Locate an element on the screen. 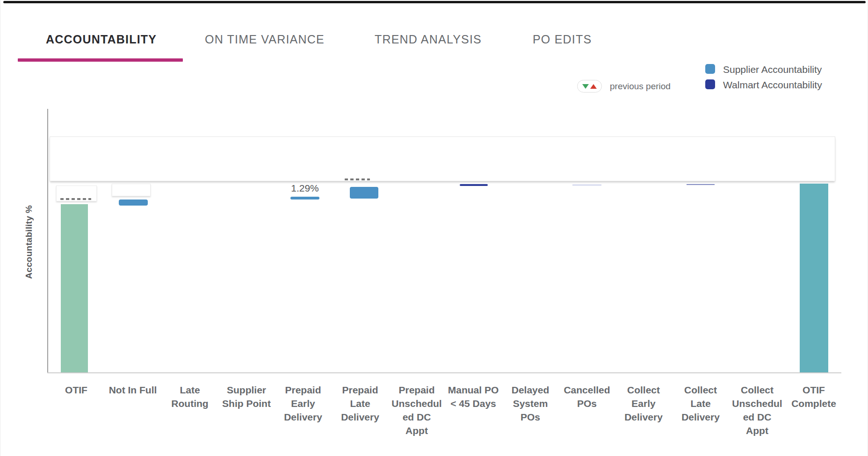 The width and height of the screenshot is (868, 456). bar-otif-complete is located at coordinates (814, 278).